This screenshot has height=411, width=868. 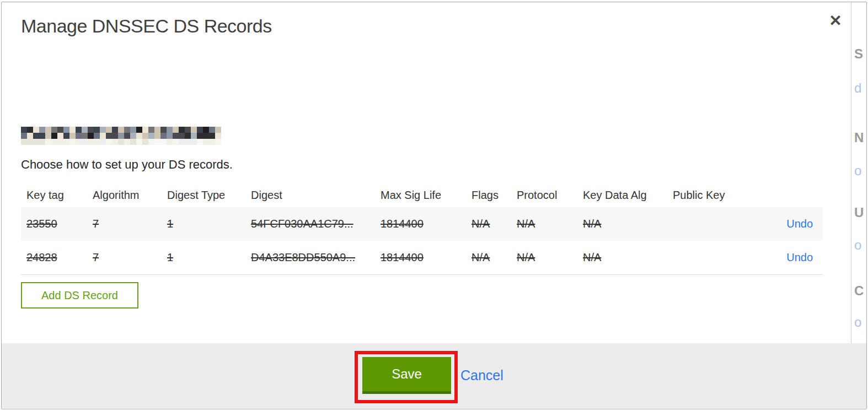 What do you see at coordinates (494, 195) in the screenshot?
I see `column-header-flags: Flags` at bounding box center [494, 195].